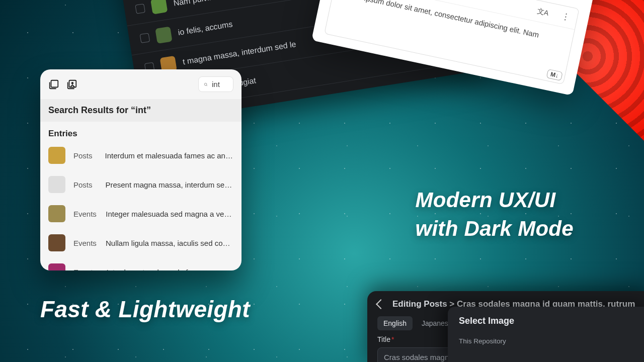 The height and width of the screenshot is (362, 644). What do you see at coordinates (205, 28) in the screenshot?
I see `list-item-title: io felis, accums` at bounding box center [205, 28].